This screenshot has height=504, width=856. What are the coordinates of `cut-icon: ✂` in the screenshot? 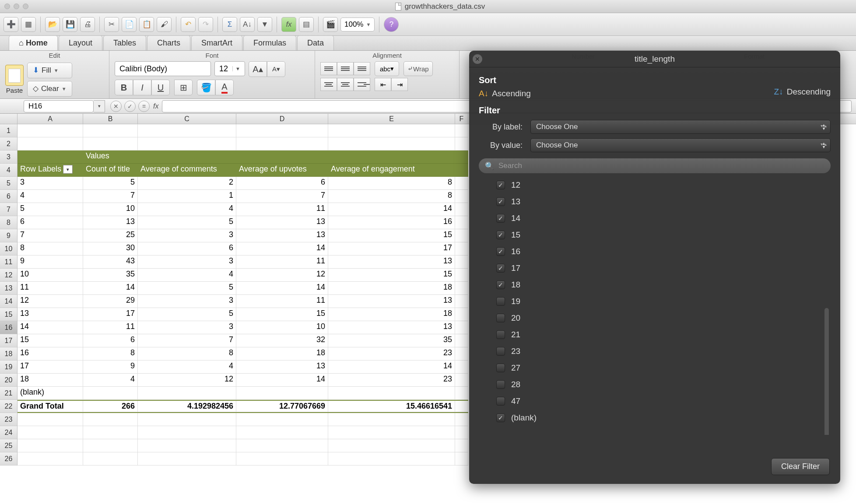 It's located at (112, 24).